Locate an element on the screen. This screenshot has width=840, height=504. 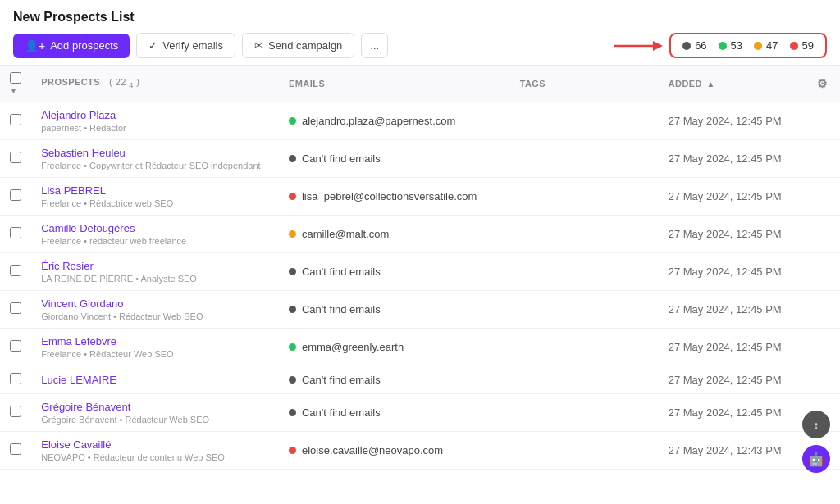
email-value: lisa_pebrel@collectionsversatile.com is located at coordinates (389, 197).